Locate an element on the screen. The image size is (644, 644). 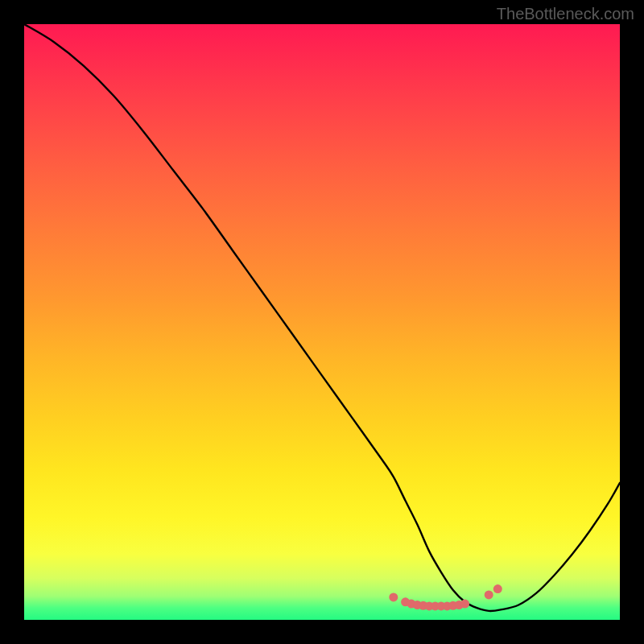
watermark-text: TheBottleneck.com is located at coordinates (565, 14).